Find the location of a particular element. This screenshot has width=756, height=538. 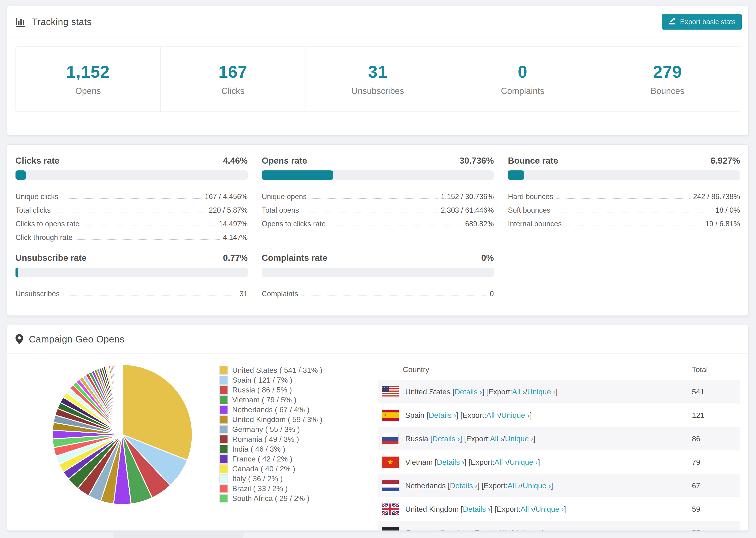

rate-row-label: Complaints is located at coordinates (280, 294).